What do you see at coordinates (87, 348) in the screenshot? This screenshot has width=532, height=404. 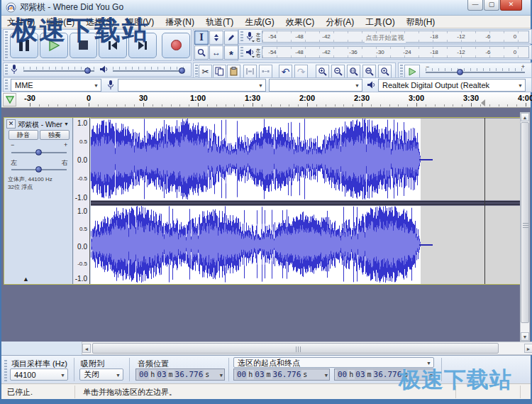 I see `scroll-left-button: ◄` at bounding box center [87, 348].